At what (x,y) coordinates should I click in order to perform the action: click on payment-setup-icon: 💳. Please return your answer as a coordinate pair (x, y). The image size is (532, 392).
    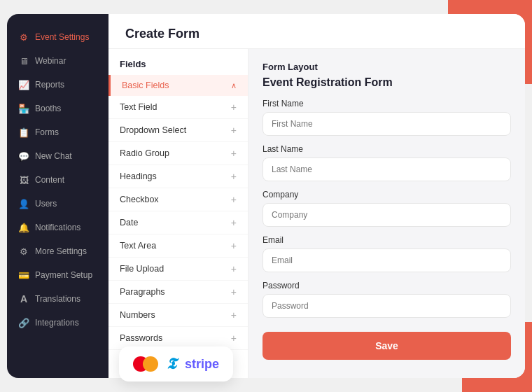
    Looking at the image, I should click on (24, 275).